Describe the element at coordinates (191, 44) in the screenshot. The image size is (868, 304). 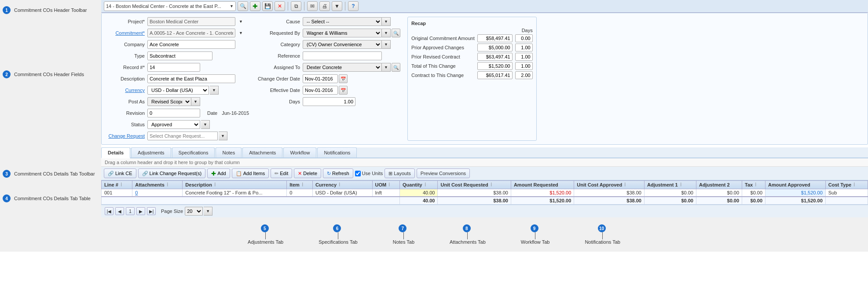
I see `company-input` at that location.